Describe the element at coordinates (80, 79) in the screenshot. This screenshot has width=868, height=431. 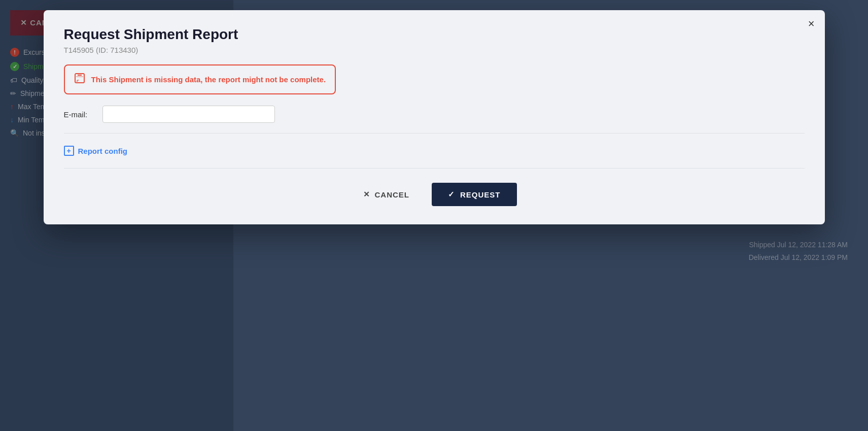
I see `warning-icon` at that location.